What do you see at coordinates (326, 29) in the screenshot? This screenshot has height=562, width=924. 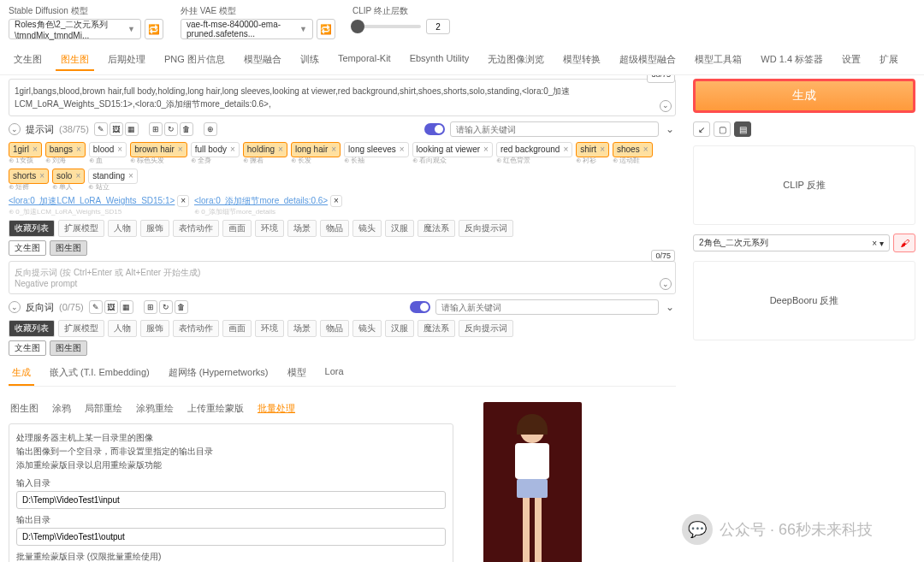 I see `vae-refresh: 🔁` at bounding box center [326, 29].